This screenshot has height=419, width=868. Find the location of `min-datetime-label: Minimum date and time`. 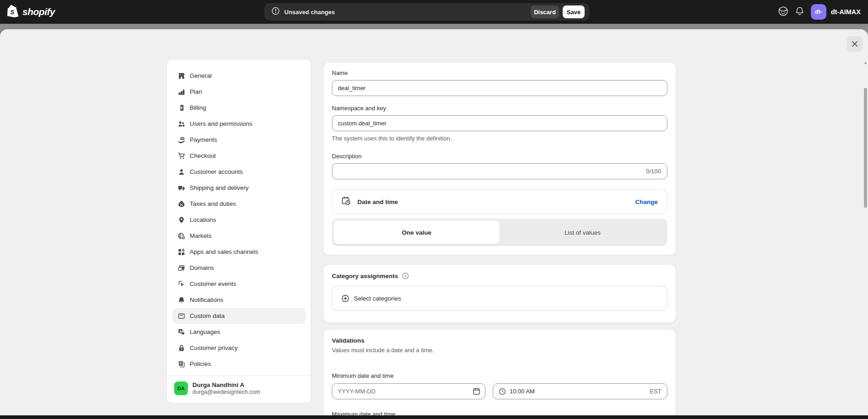

min-datetime-label: Minimum date and time is located at coordinates (500, 376).